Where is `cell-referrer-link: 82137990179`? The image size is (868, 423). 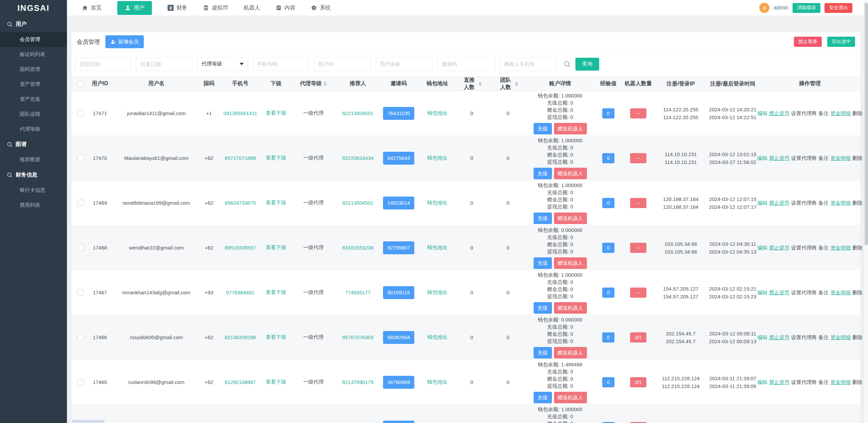 cell-referrer-link: 82137990179 is located at coordinates (358, 382).